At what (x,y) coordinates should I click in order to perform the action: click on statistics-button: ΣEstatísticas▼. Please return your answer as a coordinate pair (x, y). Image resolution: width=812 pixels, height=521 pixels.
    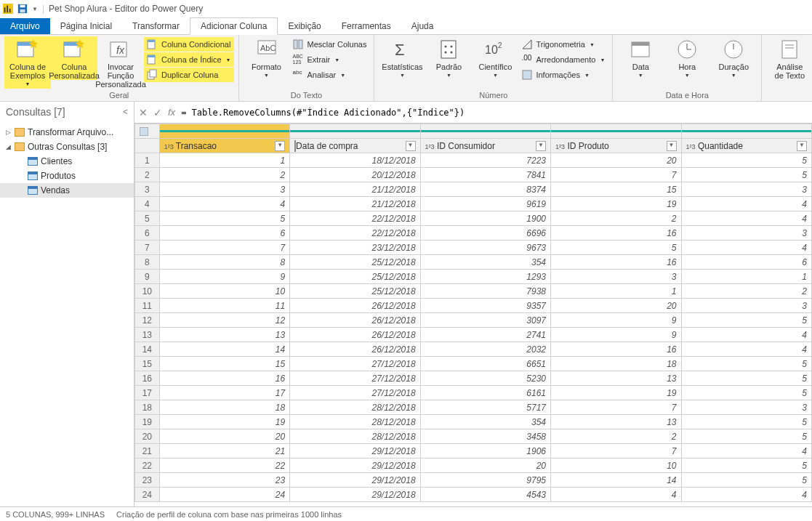
    Looking at the image, I should click on (402, 58).